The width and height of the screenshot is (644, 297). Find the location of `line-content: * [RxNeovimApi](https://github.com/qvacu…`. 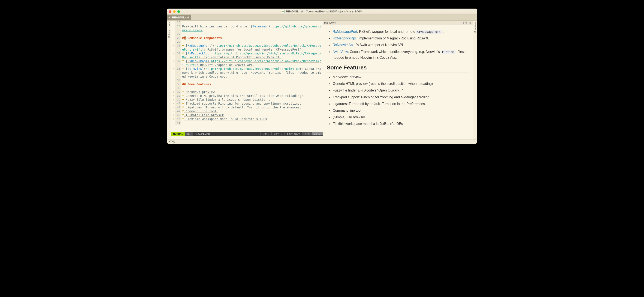

line-content: * [RxNeovimApi](https://github.com/qvacu… is located at coordinates (252, 63).